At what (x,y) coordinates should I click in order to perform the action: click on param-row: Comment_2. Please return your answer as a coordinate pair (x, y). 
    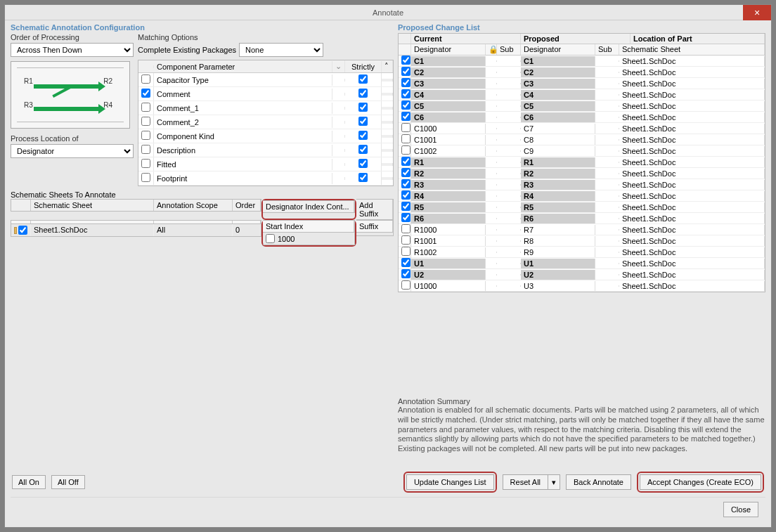
    Looking at the image, I should click on (266, 122).